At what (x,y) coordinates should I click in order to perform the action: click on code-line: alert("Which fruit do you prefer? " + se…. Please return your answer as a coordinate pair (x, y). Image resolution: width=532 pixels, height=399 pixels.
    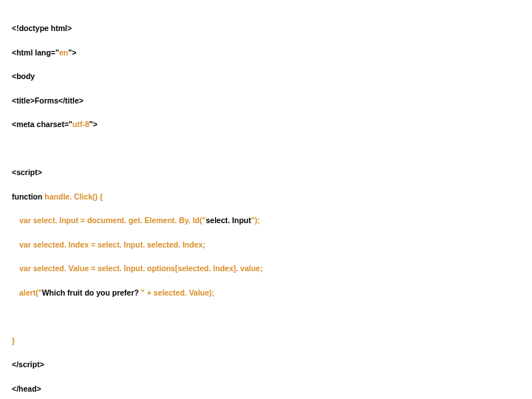
    Looking at the image, I should click on (266, 293).